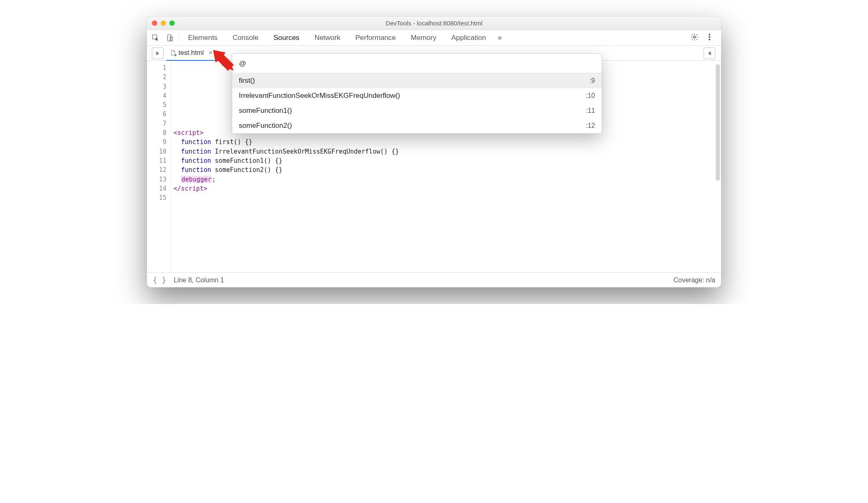  What do you see at coordinates (155, 23) in the screenshot?
I see `close-window-button` at bounding box center [155, 23].